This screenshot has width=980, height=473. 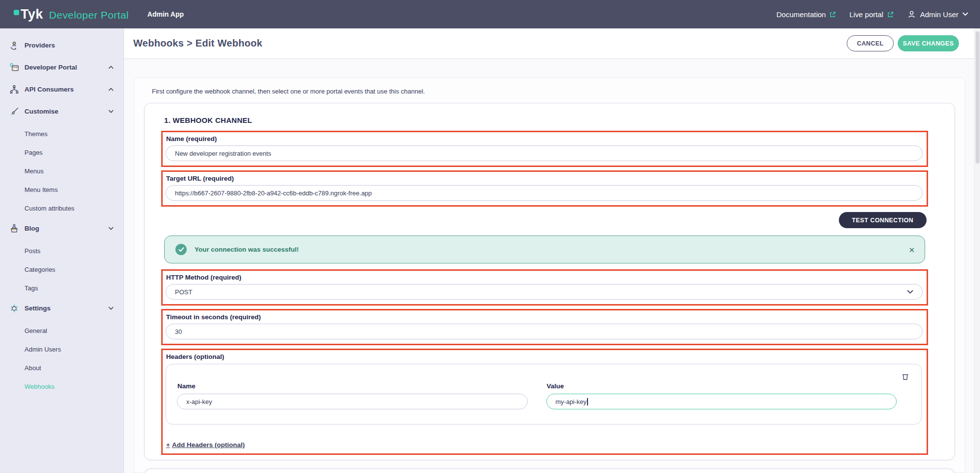 I want to click on scrollbar-thumb, so click(x=978, y=97).